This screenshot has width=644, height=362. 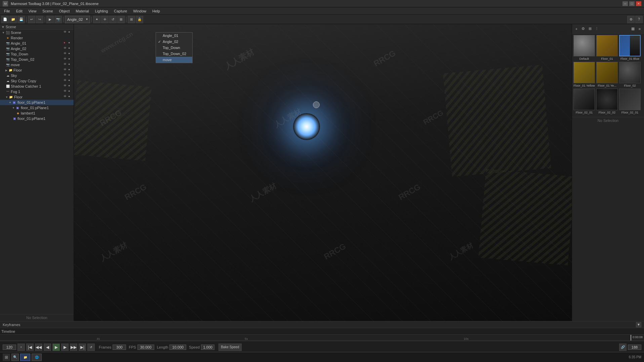 What do you see at coordinates (37, 33) in the screenshot?
I see `tree-scene: ▼ ⬛ Scene 👁 ●` at bounding box center [37, 33].